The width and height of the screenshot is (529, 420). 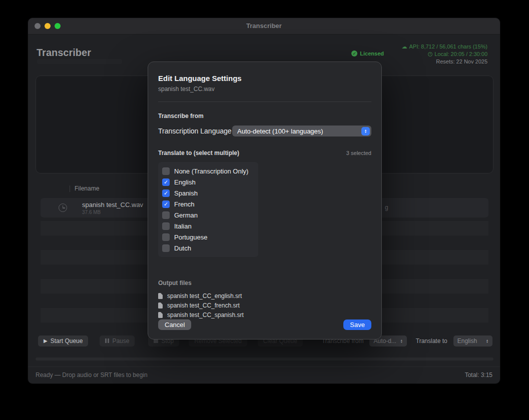 I want to click on language-label: French, so click(x=184, y=204).